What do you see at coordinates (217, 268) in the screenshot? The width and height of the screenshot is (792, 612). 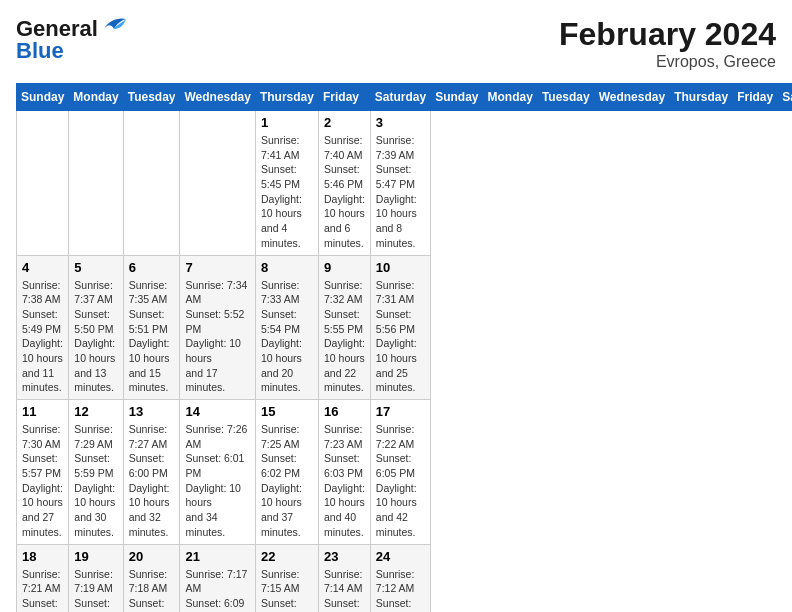 I see `day-number: 7` at bounding box center [217, 268].